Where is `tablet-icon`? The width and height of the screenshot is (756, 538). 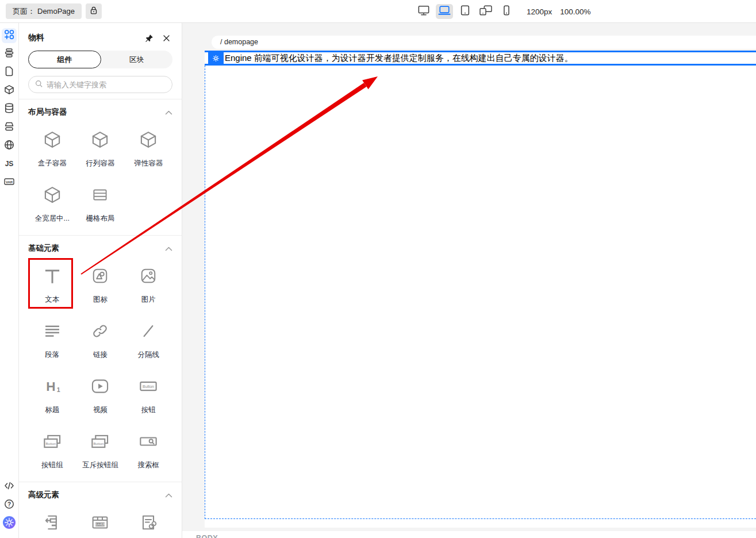
tablet-icon is located at coordinates (465, 11).